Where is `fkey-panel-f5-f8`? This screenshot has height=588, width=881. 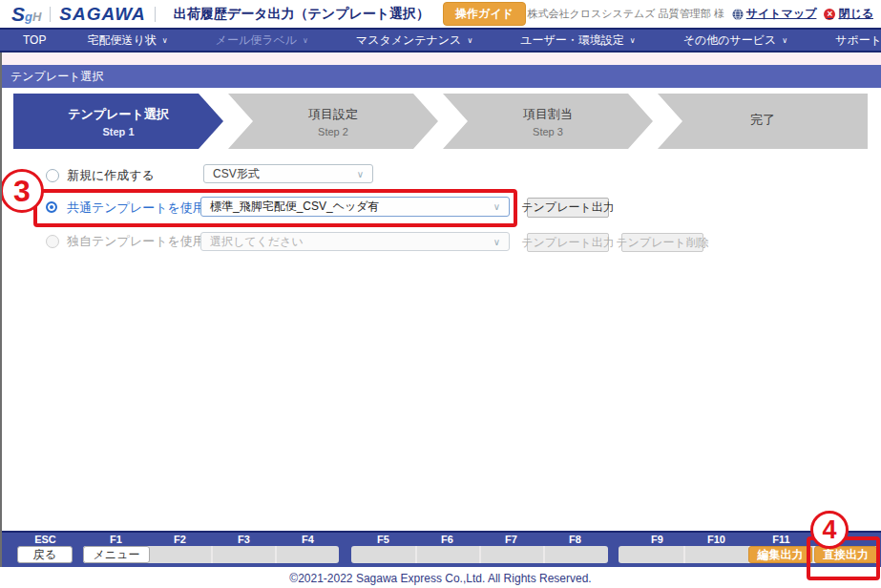
fkey-panel-f5-f8 is located at coordinates (479, 555).